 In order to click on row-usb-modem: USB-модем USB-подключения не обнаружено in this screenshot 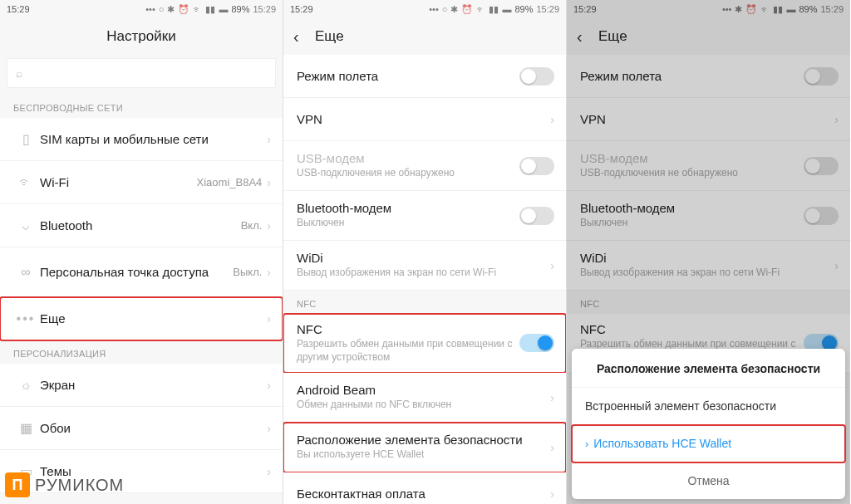, I will do `click(425, 166)`.